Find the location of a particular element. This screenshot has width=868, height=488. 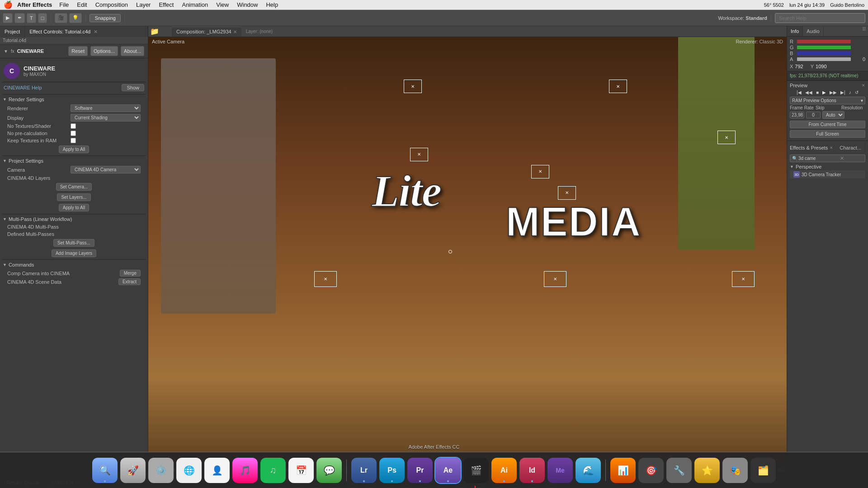

effect-toggle: ▼ is located at coordinates (6, 52).